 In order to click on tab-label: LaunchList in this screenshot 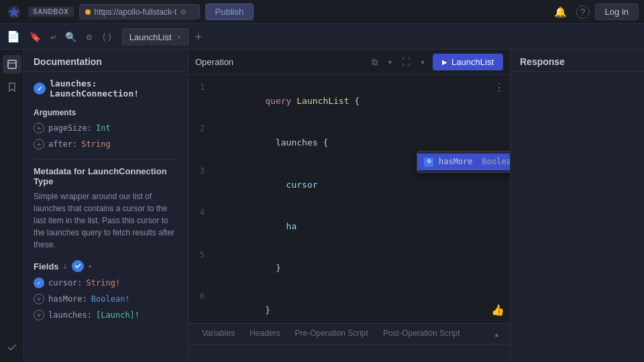, I will do `click(150, 38)`.